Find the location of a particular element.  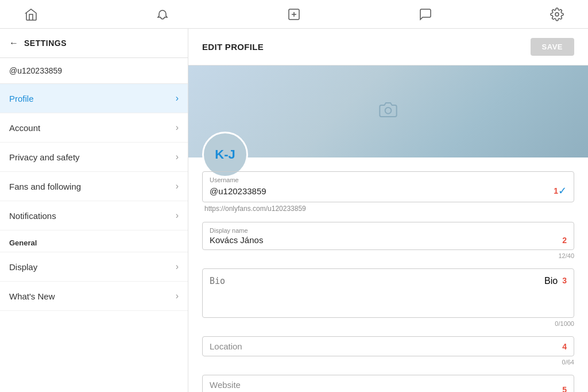

sidebar-header: ← SETTINGS is located at coordinates (94, 44).